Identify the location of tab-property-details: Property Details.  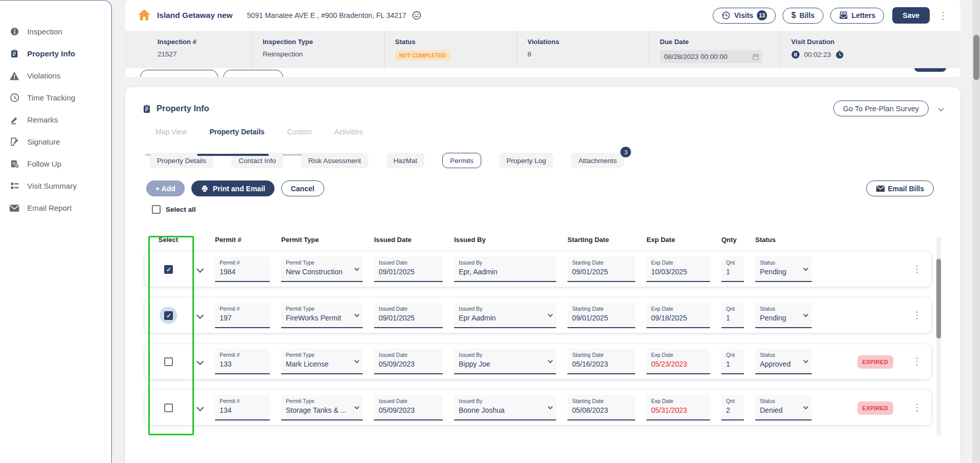
(237, 135).